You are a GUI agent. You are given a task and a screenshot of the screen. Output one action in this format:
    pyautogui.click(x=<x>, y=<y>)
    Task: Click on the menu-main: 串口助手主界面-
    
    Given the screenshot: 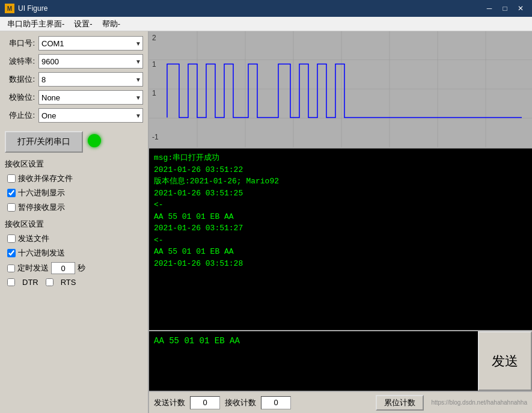 What is the action you would take?
    pyautogui.click(x=36, y=24)
    